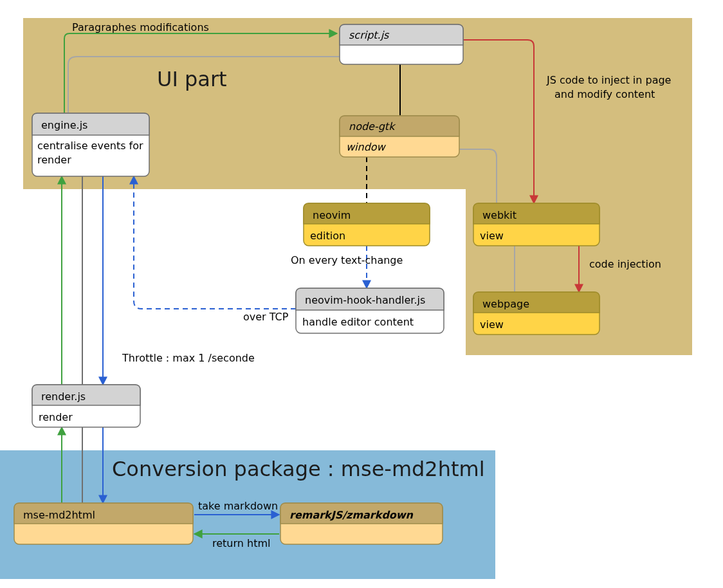  I want to click on node-renderjs-body: render, so click(55, 417).